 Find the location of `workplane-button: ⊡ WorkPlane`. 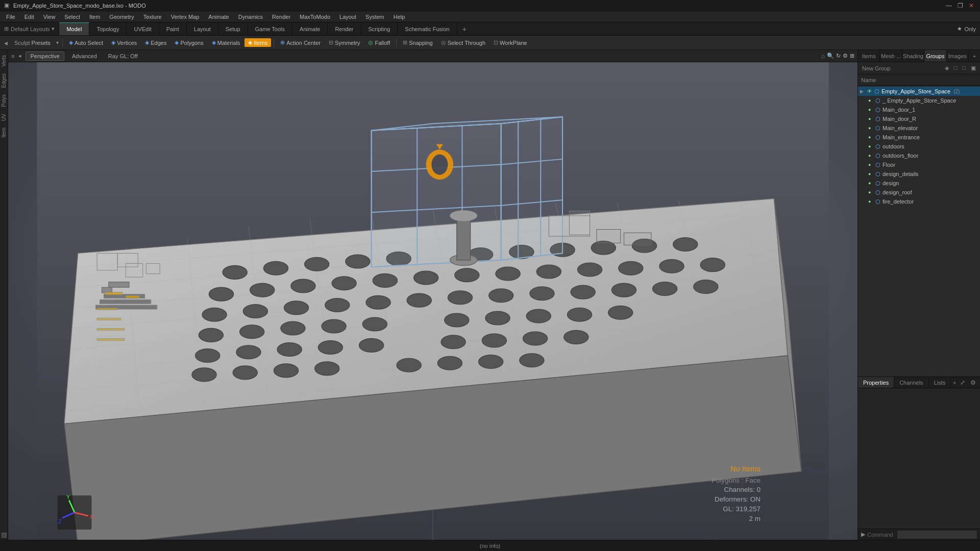

workplane-button: ⊡ WorkPlane is located at coordinates (510, 43).